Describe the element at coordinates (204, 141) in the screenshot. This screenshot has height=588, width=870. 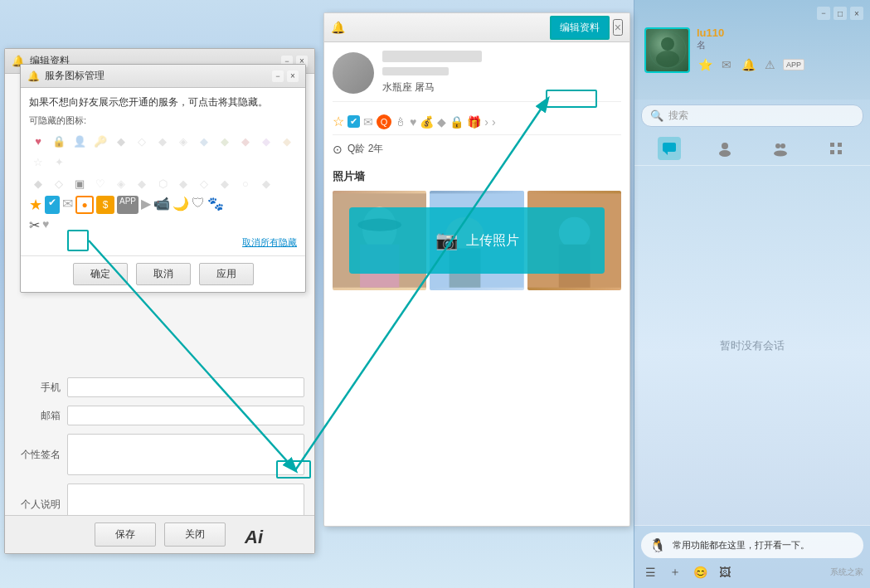
I see `svc-gem1: ◆` at that location.